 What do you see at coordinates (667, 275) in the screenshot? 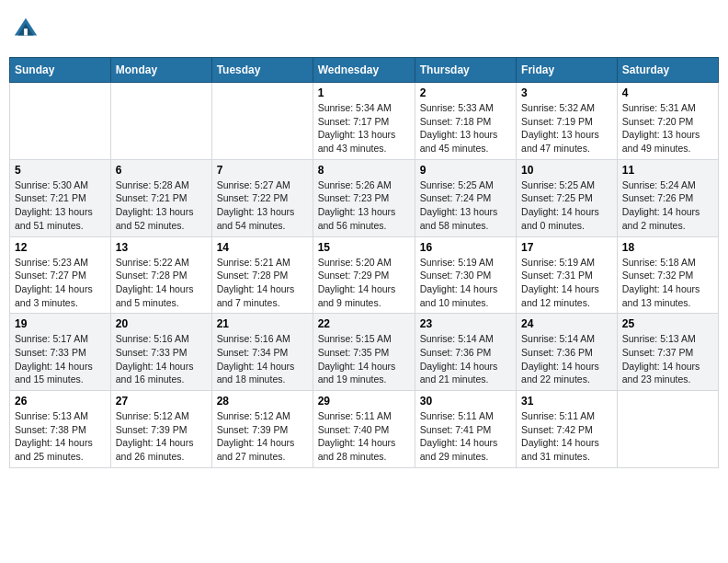
I see `calendar-cell: 18 Sunrise: 5:18 AM Sunset: 7:32 PM Dayl…` at bounding box center [667, 275].